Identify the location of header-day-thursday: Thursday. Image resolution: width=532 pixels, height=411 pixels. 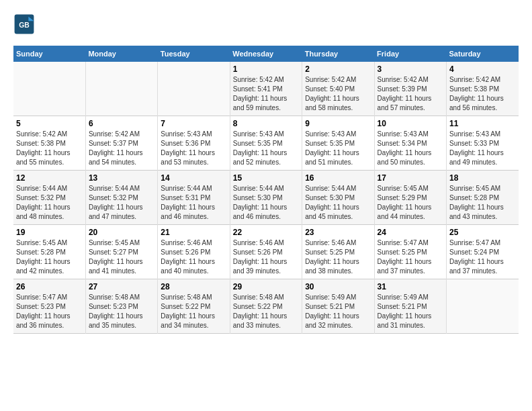
(339, 54).